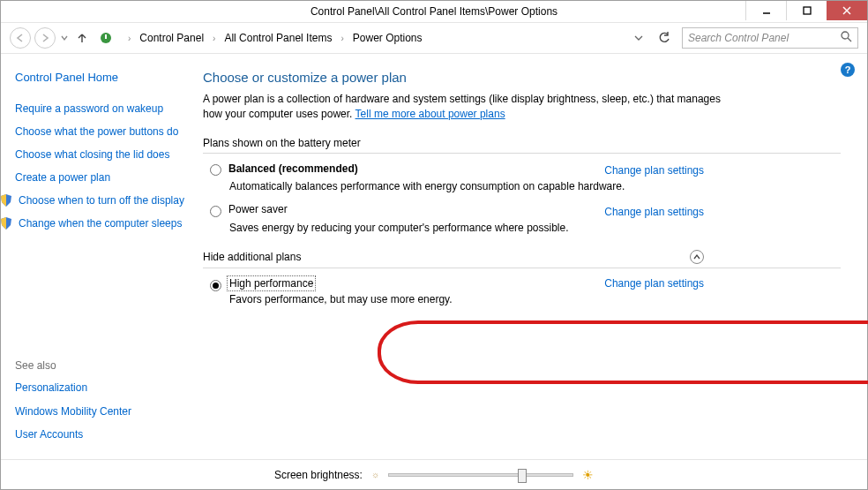 Image resolution: width=868 pixels, height=490 pixels. I want to click on page-description: A power plan is a collection of hardware…, so click(463, 108).